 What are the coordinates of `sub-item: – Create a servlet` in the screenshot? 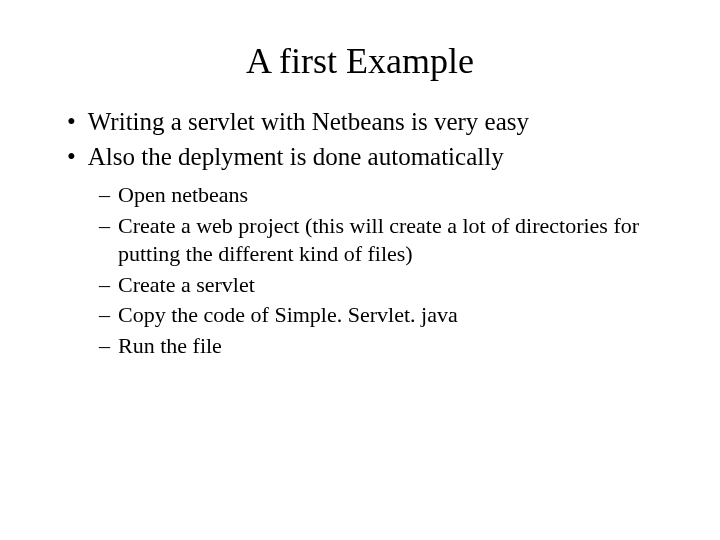 It's located at (382, 286).